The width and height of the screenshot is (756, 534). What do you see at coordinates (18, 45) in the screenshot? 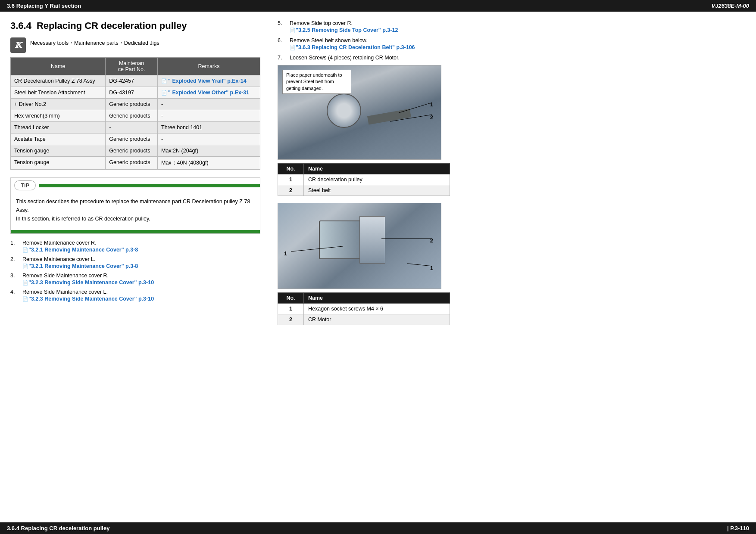
I see `tool-icon: 𝕂` at bounding box center [18, 45].